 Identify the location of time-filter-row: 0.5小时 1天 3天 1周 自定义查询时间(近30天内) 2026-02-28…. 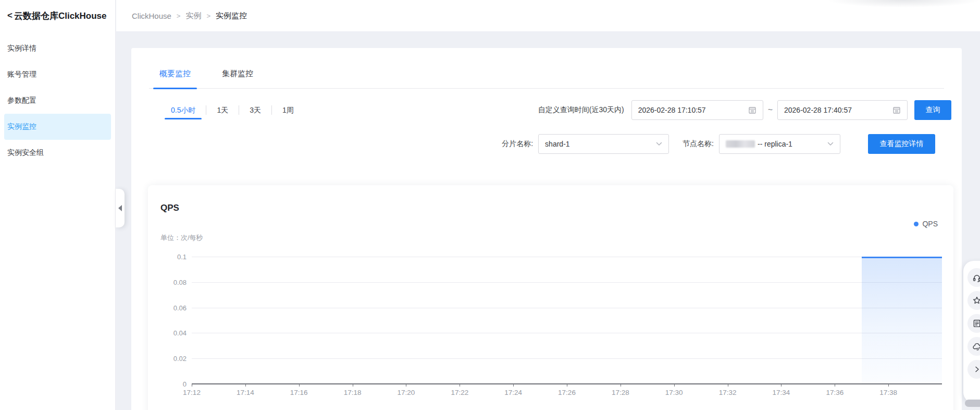
(547, 110).